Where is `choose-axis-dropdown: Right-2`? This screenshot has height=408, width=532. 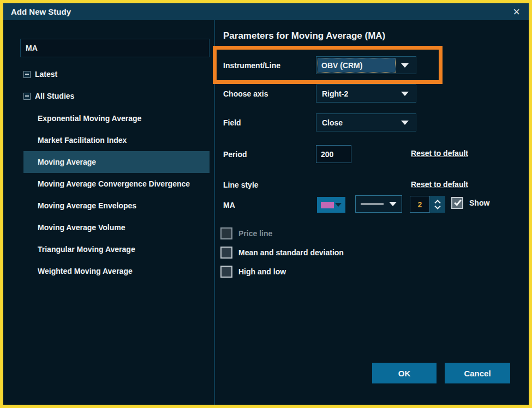 choose-axis-dropdown: Right-2 is located at coordinates (366, 94).